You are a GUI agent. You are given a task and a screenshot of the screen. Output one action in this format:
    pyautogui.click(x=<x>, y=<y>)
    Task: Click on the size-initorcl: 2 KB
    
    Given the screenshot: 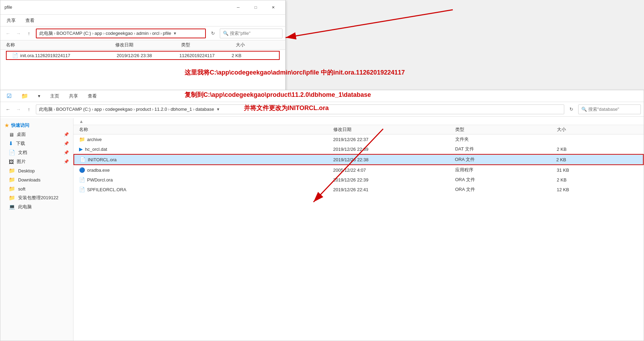 What is the action you would take?
    pyautogui.click(x=597, y=160)
    